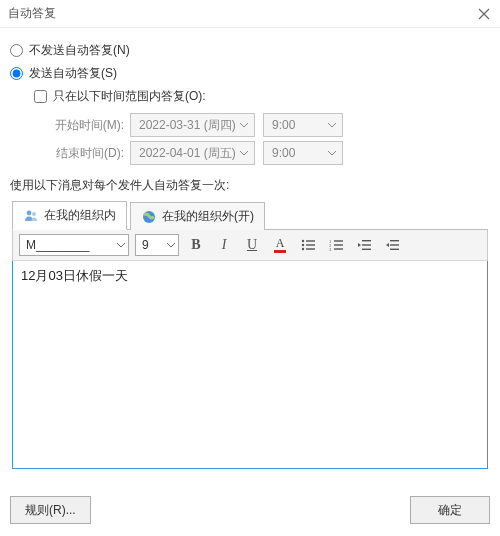 Image resolution: width=500 pixels, height=536 pixels. Describe the element at coordinates (80, 216) in the screenshot. I see `tab-inside-label: 在我的组织内` at that location.